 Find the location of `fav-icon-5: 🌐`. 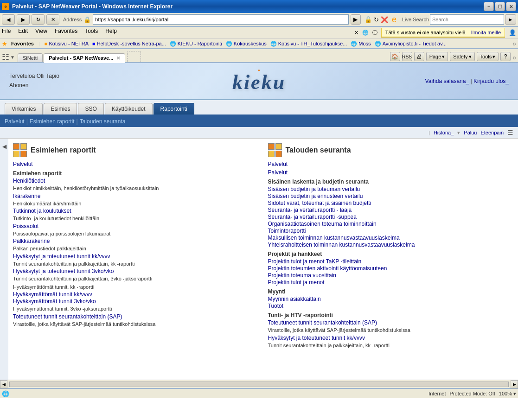

fav-icon-5: 🌐 is located at coordinates (354, 44).